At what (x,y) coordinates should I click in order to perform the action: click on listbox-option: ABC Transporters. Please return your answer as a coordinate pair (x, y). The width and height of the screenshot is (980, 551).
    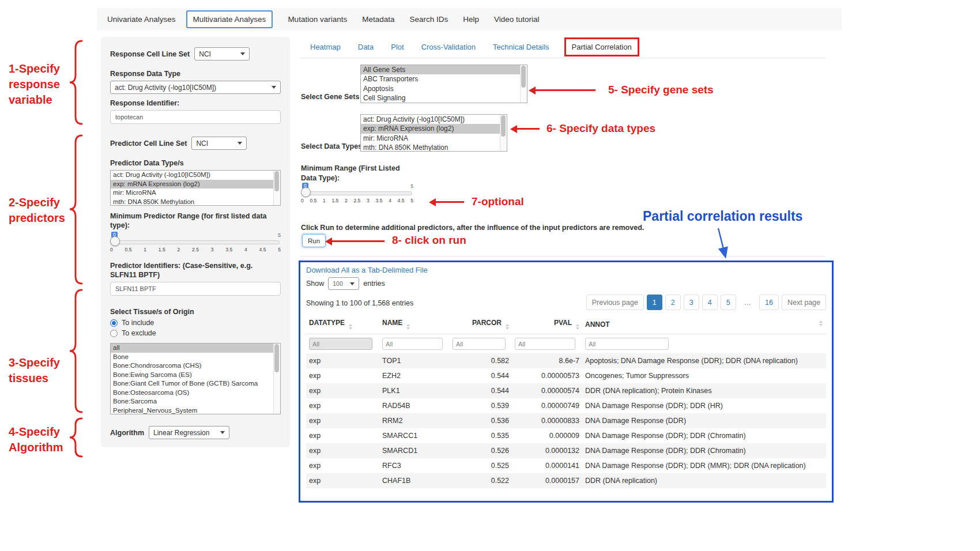
    Looking at the image, I should click on (444, 79).